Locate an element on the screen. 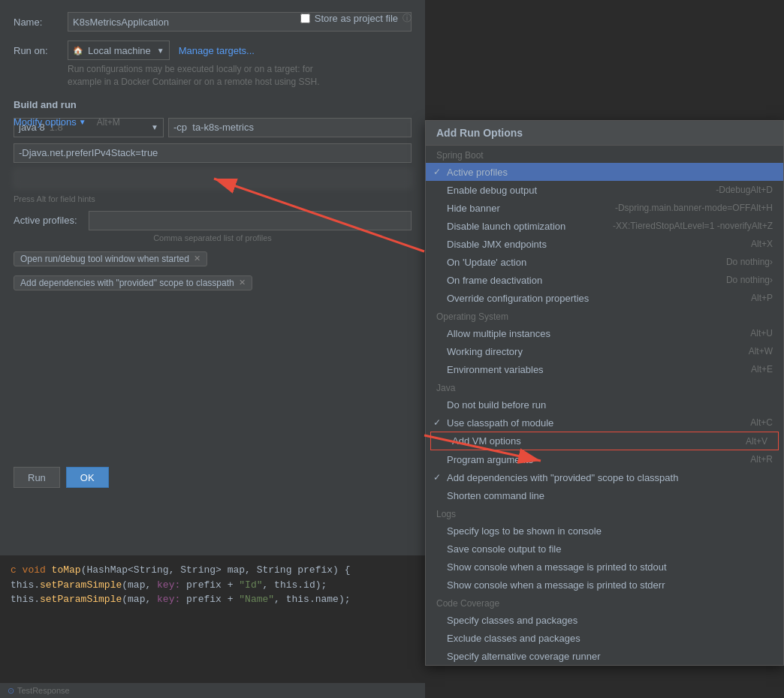 The image size is (784, 698). chevron-down-icon2: ▼ is located at coordinates (155, 128).